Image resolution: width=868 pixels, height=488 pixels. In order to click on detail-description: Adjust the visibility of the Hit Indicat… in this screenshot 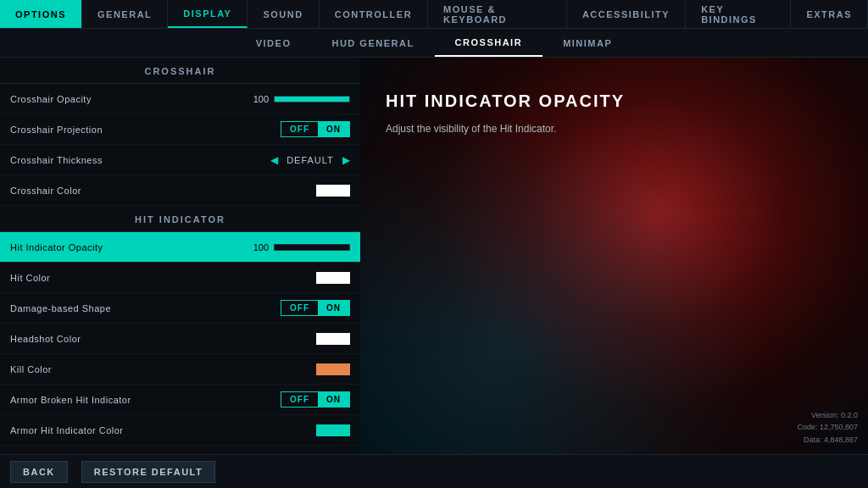, I will do `click(614, 129)`.